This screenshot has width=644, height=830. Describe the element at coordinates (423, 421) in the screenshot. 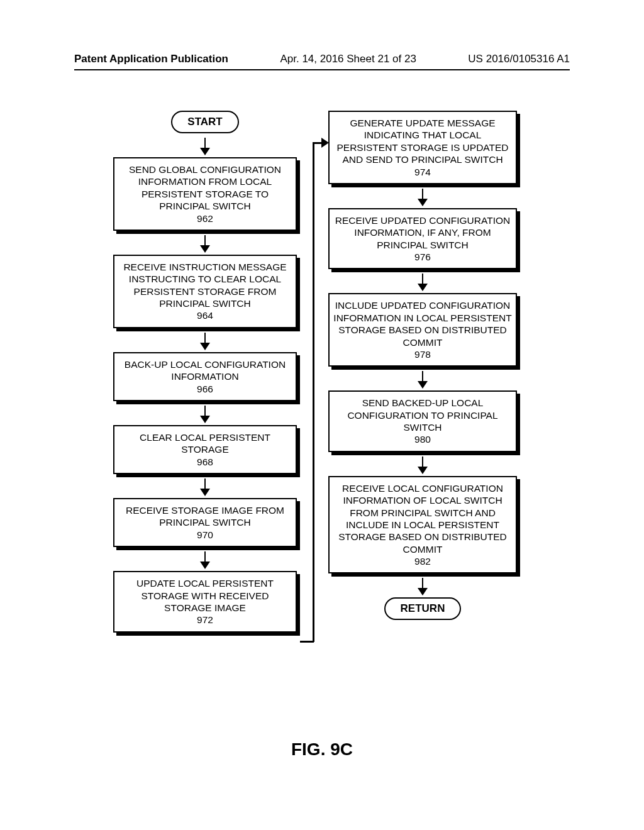

I see `step-980: SEND BACKED-UP LOCAL CONFIGURATION TO PR…` at that location.